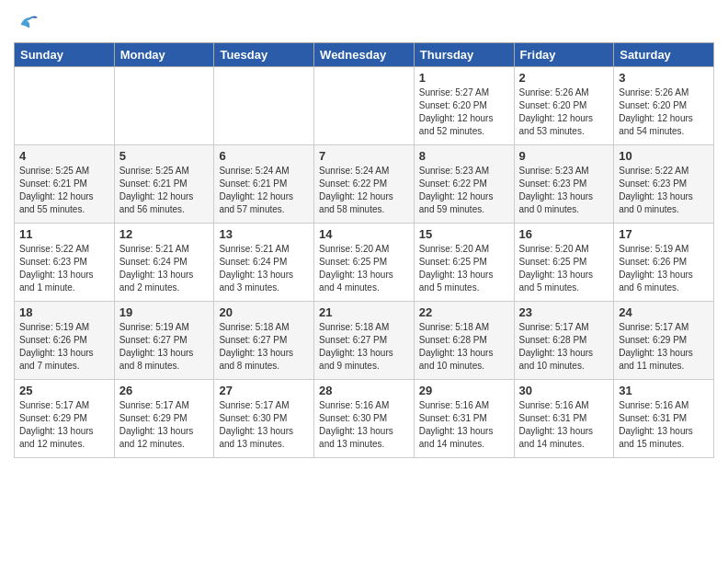 This screenshot has width=728, height=563. What do you see at coordinates (64, 184) in the screenshot?
I see `calendar-cell: 4Sunrise: 5:25 AM Sunset: 6:21 PM Daylig…` at bounding box center [64, 184].